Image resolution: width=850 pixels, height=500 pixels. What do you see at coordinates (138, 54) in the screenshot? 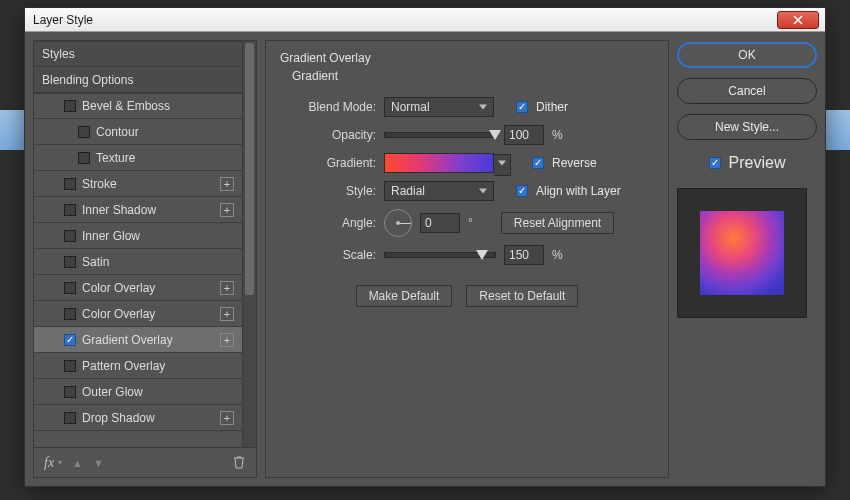
I see `styles-header-label: Styles` at bounding box center [138, 54].